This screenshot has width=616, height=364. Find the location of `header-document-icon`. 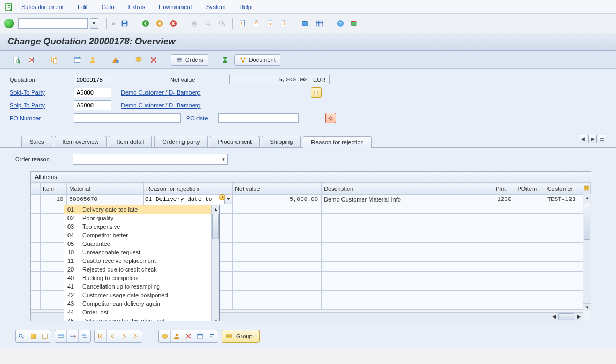

header-document-icon is located at coordinates (316, 92).